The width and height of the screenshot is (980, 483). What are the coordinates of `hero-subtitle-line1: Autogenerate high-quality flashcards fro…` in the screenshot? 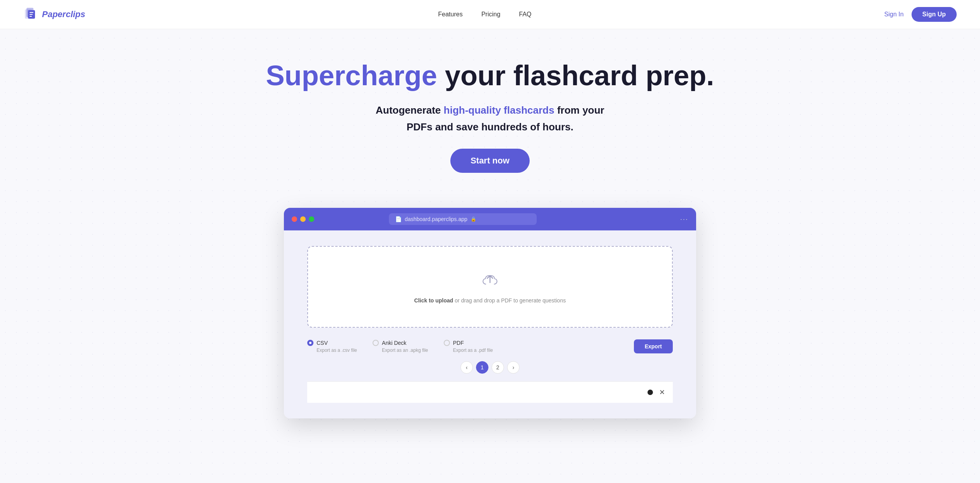 It's located at (490, 111).